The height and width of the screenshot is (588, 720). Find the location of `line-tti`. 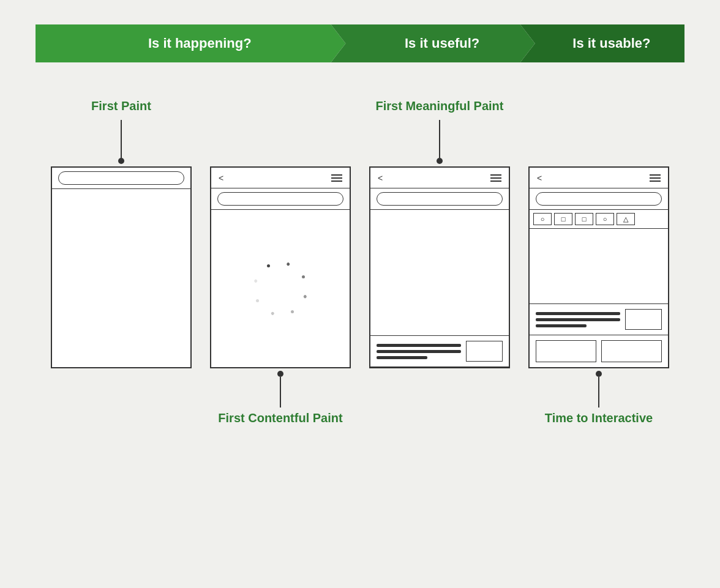

line-tti is located at coordinates (599, 392).